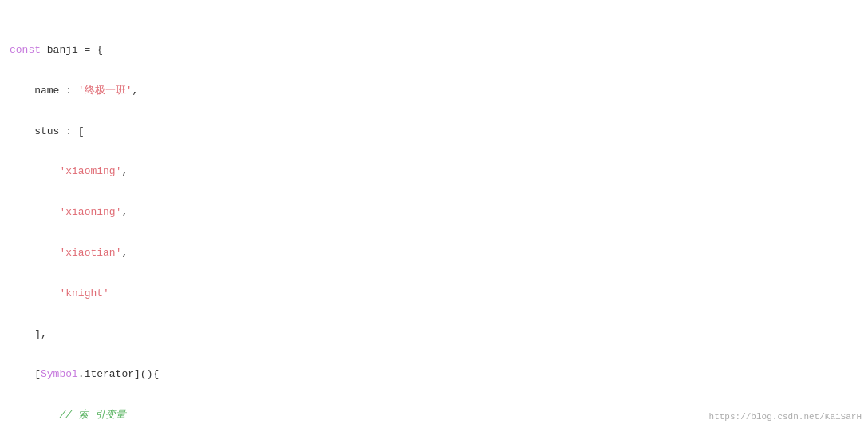  What do you see at coordinates (434, 375) in the screenshot?
I see `code-line: [Symbol.iterator](){` at bounding box center [434, 375].